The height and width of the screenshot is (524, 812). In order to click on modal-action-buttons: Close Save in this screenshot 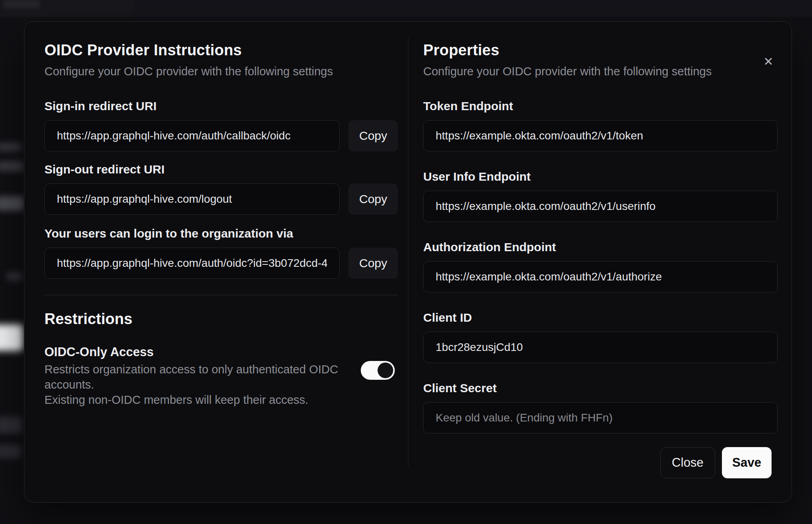, I will do `click(597, 463)`.